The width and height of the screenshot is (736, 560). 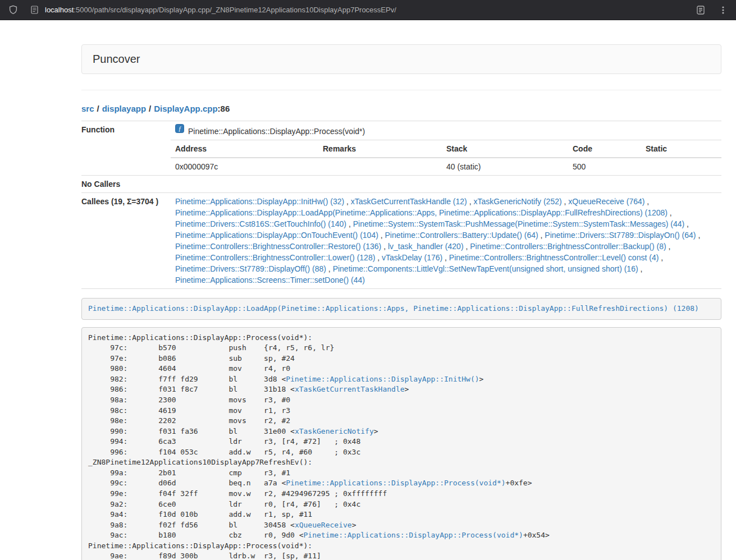 What do you see at coordinates (276, 131) in the screenshot?
I see `function-name: Pinetime::Applications::DisplayApp::Proc…` at bounding box center [276, 131].